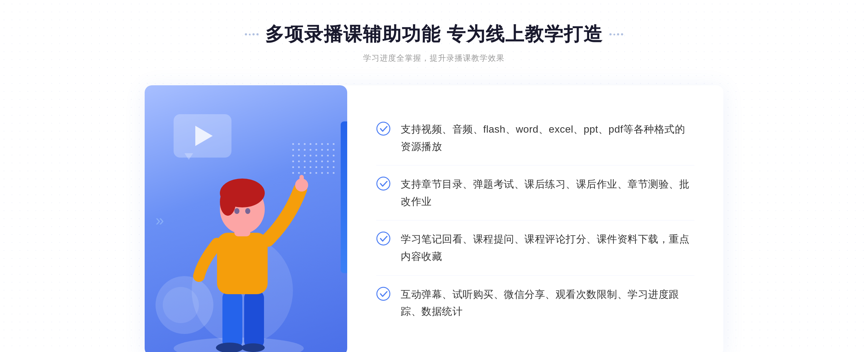  I want to click on feature-text-3: 学习笔记回看、课程提问、课程评论打分、课件资料下载，重点内容收藏, so click(548, 248).